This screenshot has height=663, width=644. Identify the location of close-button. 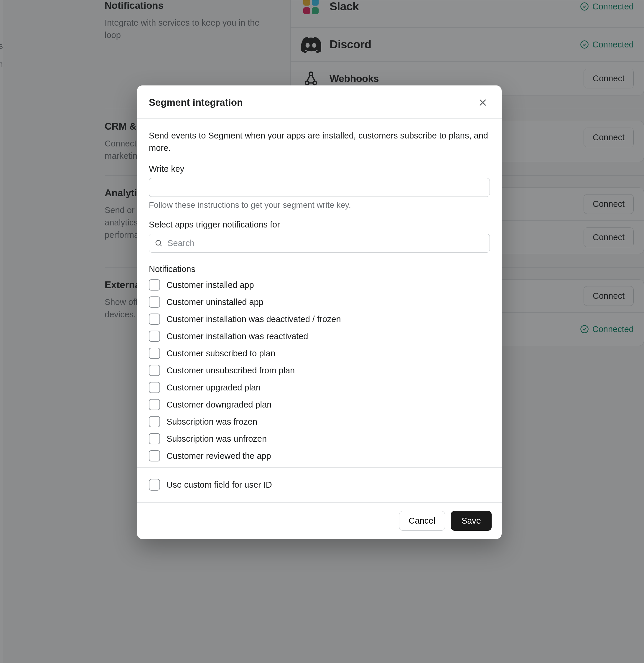
(483, 102).